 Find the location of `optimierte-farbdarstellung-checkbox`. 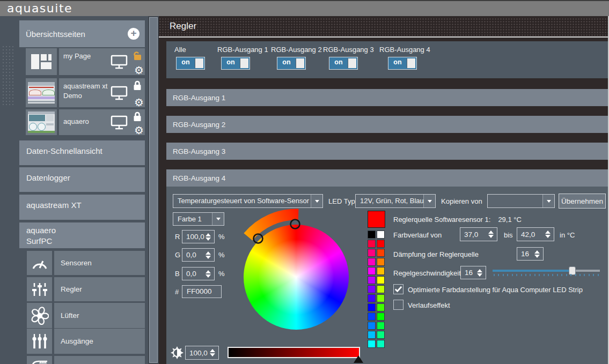

optimierte-farbdarstellung-checkbox is located at coordinates (398, 289).